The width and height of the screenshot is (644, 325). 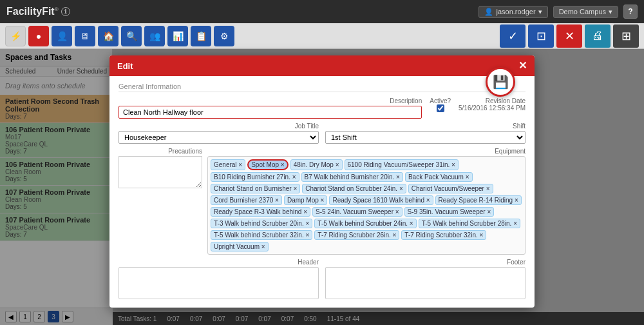 I want to click on equipment-tag: T-3 Walk behind Scrubber 20in. ×, so click(x=261, y=223).